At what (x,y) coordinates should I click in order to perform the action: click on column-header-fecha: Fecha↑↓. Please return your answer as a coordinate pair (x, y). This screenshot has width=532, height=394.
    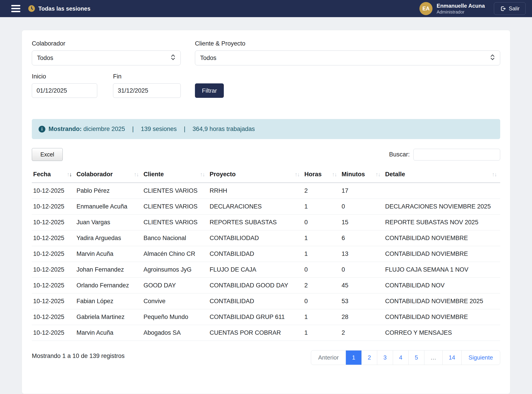
    Looking at the image, I should click on (53, 175).